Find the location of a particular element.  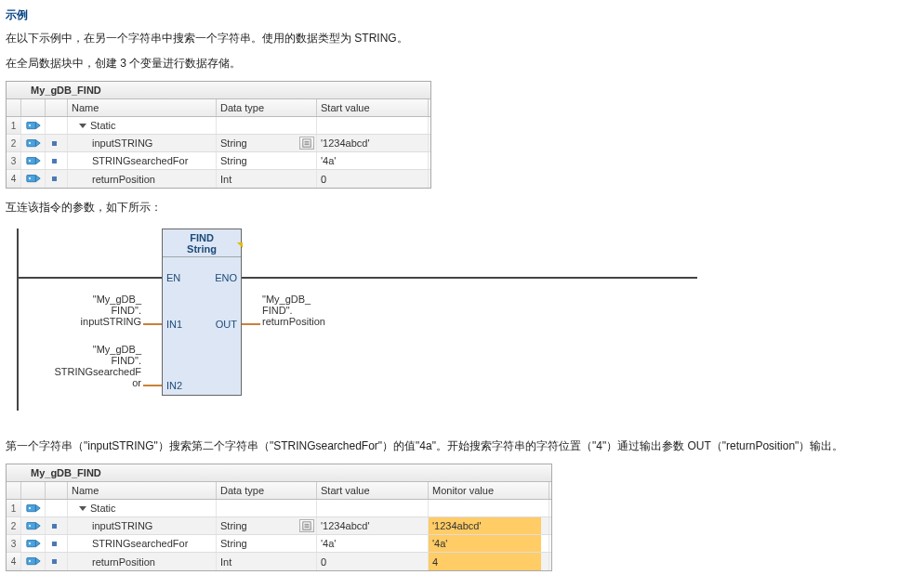

block-type: String is located at coordinates (202, 249).